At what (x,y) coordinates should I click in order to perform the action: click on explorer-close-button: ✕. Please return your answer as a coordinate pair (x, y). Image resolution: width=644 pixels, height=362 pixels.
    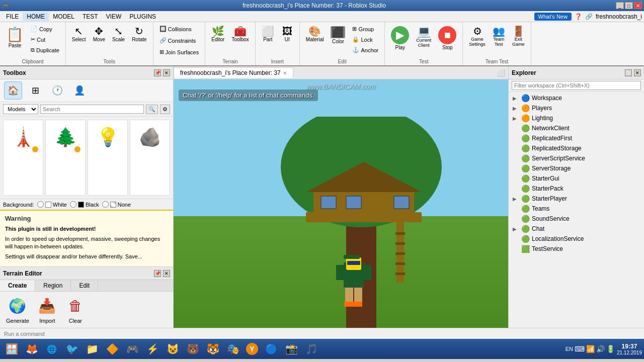
    Looking at the image, I should click on (637, 73).